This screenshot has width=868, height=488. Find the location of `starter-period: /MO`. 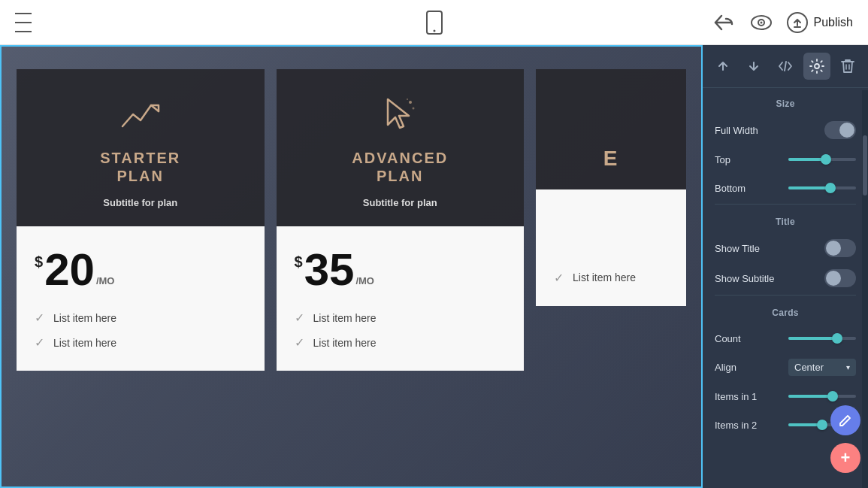

starter-period: /MO is located at coordinates (105, 281).